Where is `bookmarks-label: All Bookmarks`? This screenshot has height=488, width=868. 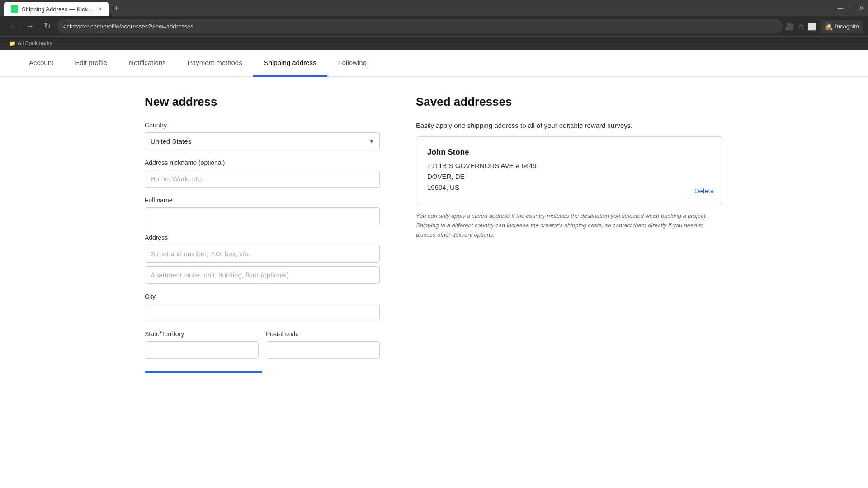
bookmarks-label: All Bookmarks is located at coordinates (35, 43).